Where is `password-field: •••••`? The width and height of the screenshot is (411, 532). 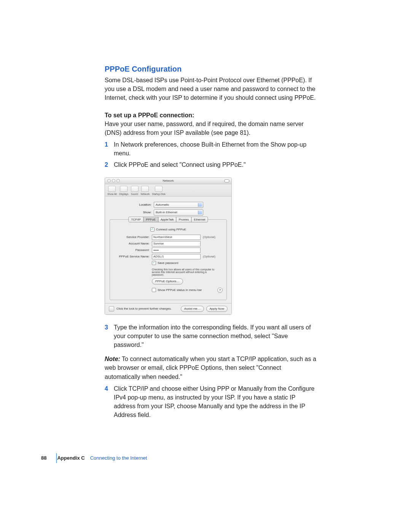
password-field: ••••• is located at coordinates (176, 250).